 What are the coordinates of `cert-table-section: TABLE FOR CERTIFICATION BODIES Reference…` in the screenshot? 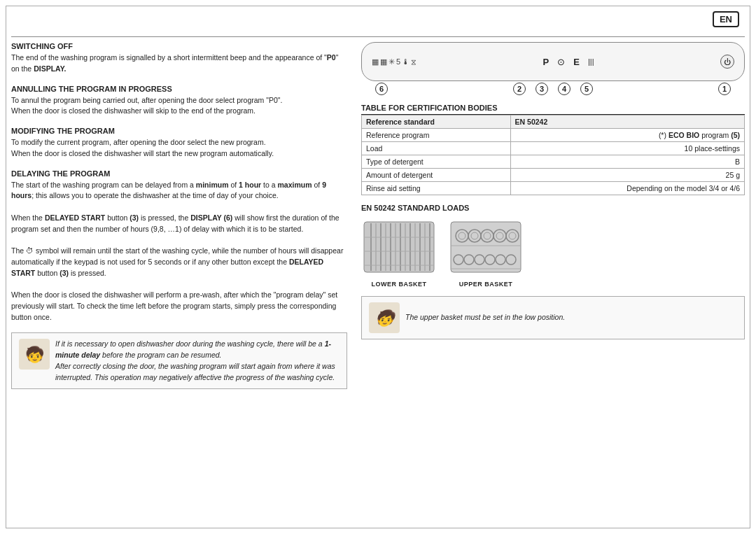 It's located at (553, 150).